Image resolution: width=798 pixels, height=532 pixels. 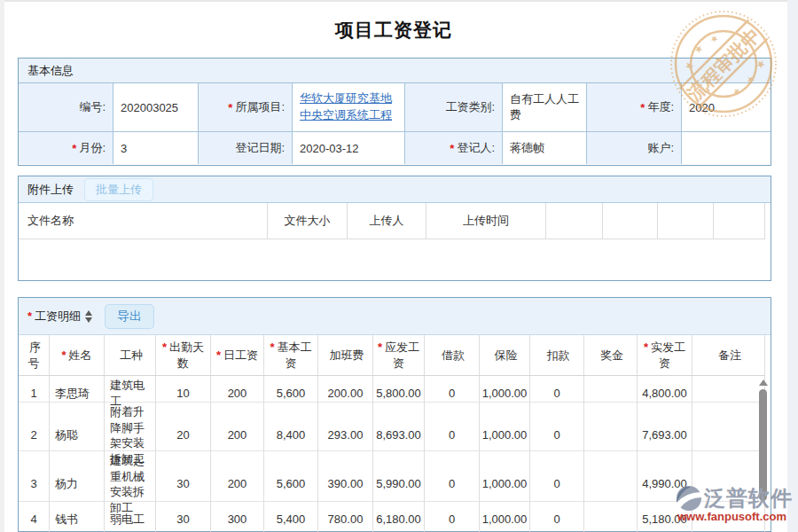 What do you see at coordinates (291, 355) in the screenshot?
I see `col-base-salary: *基本工资` at bounding box center [291, 355].